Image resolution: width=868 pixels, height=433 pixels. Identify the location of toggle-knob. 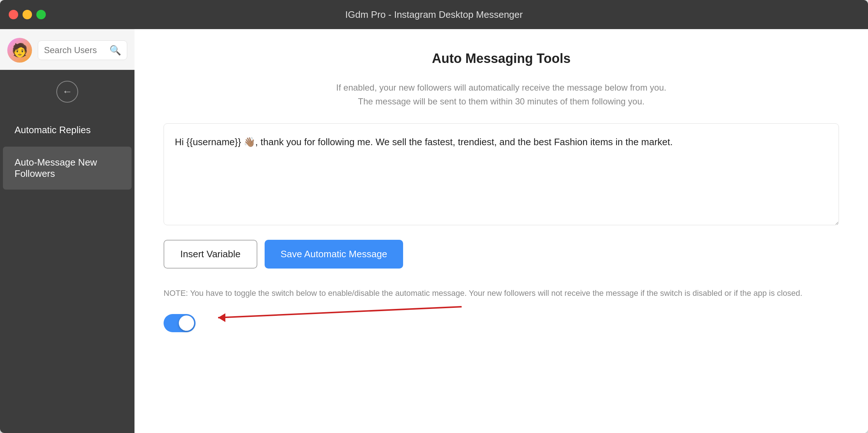
(186, 323).